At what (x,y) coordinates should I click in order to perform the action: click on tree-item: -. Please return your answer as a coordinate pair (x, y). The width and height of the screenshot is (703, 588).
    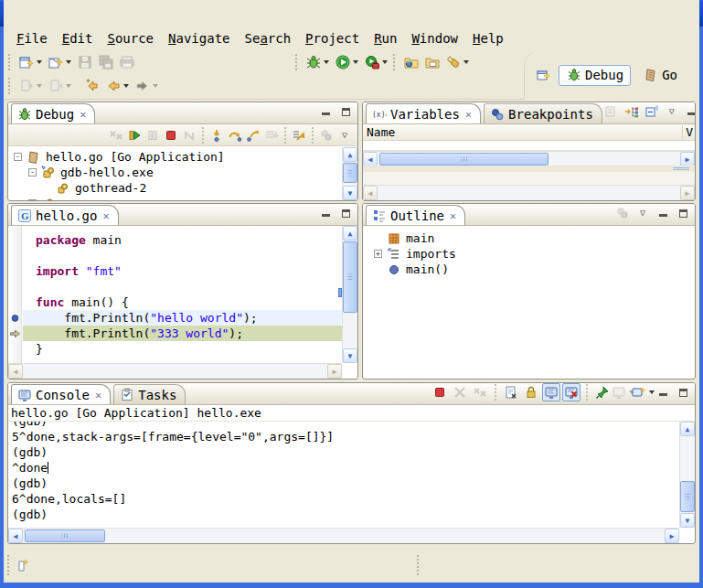
    Looking at the image, I should click on (176, 198).